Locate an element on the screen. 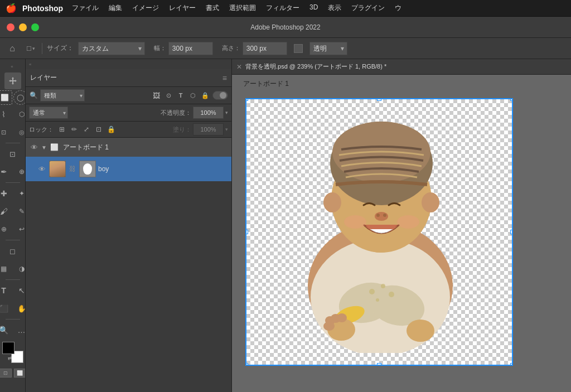 Image resolution: width=571 pixels, height=392 pixels. move-tool is located at coordinates (13, 81).